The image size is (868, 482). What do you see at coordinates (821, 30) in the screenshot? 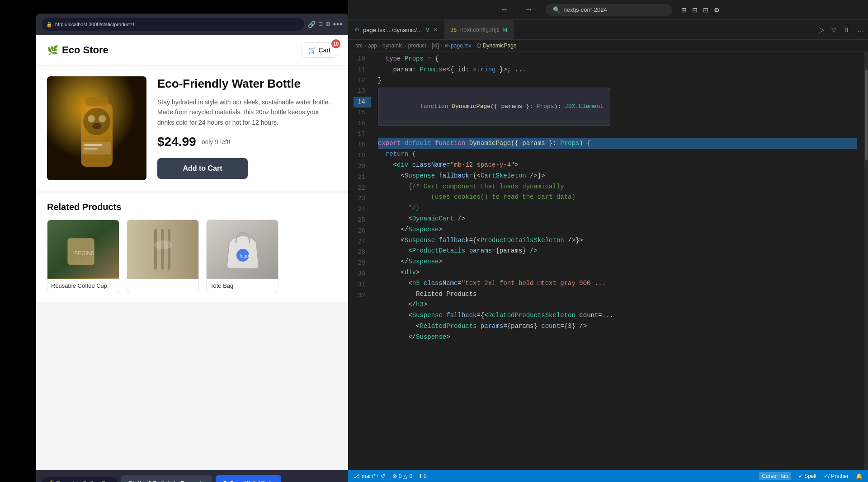
I see `run-button: ▷` at bounding box center [821, 30].